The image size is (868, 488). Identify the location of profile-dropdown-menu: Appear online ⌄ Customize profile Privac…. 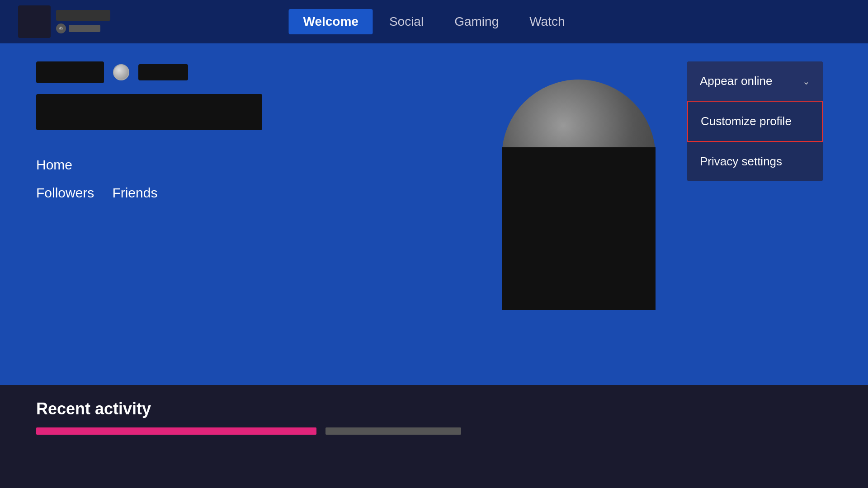
(755, 121).